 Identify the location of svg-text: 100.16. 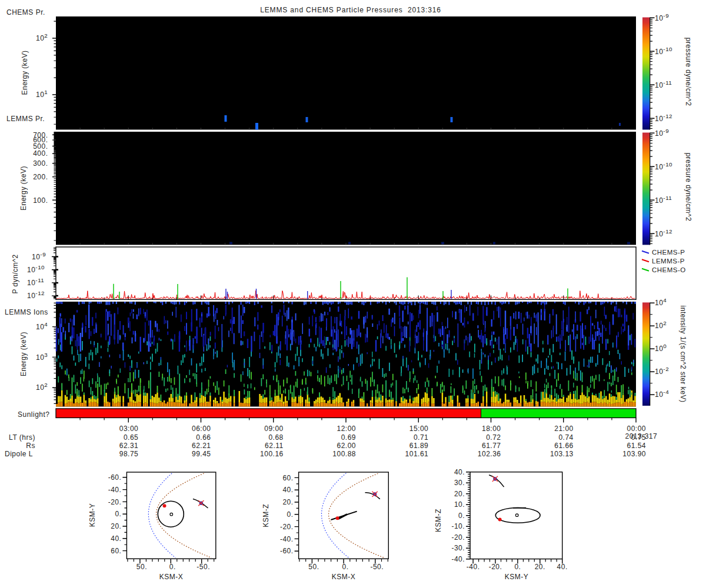
(272, 454).